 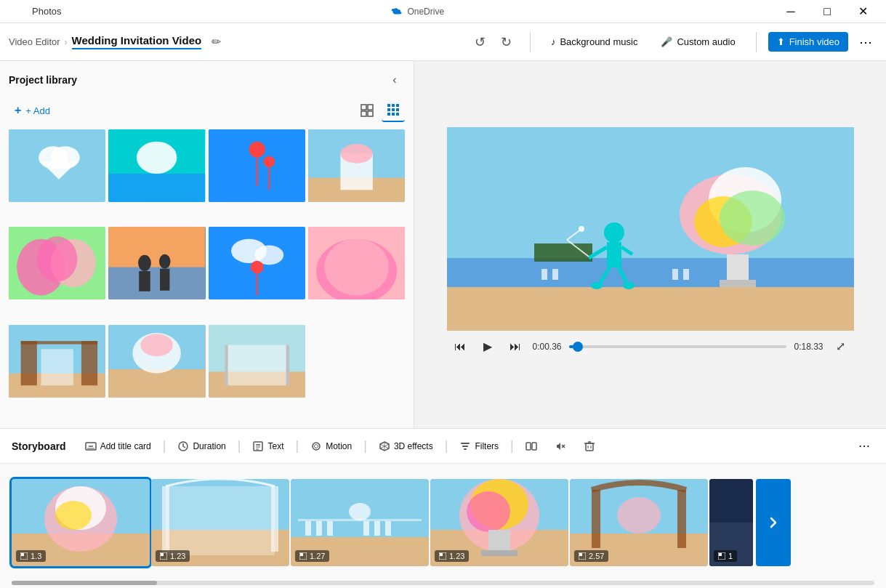 I want to click on current-time: 0:00.36, so click(x=547, y=347).